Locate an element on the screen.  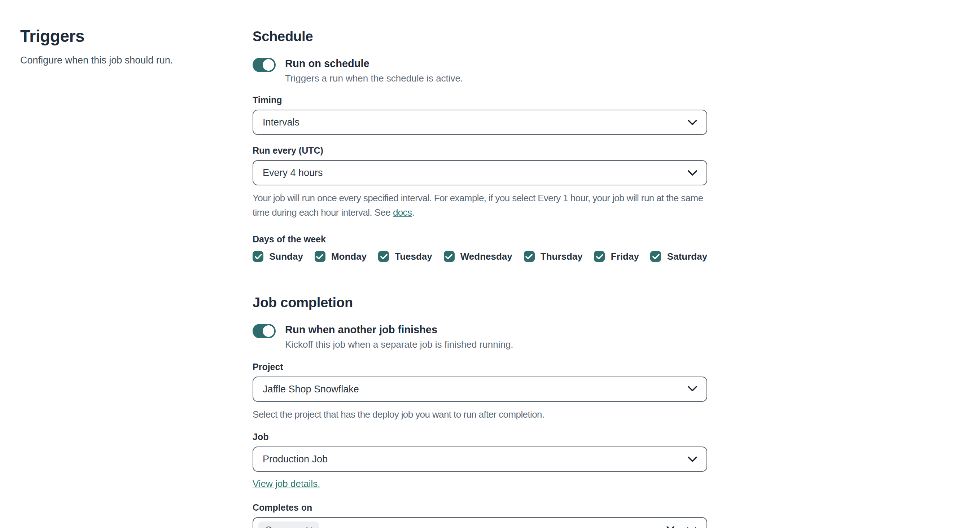
job-label: Job is located at coordinates (480, 438).